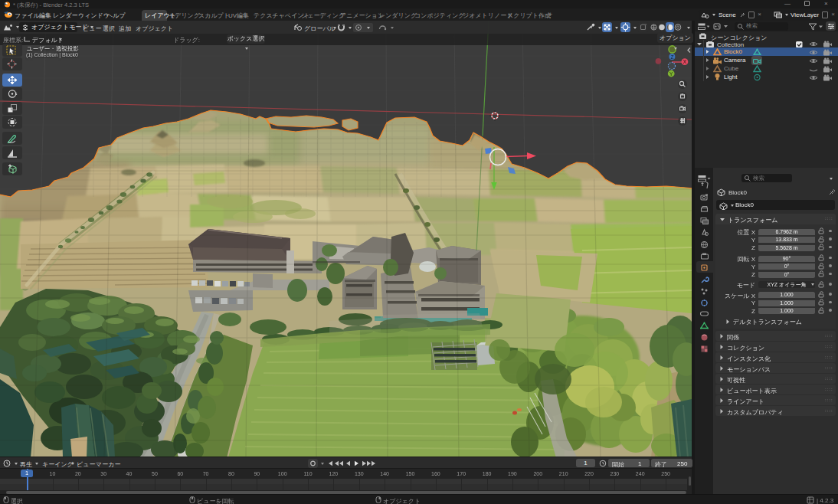  What do you see at coordinates (685, 61) in the screenshot?
I see `svg-text: X` at bounding box center [685, 61].